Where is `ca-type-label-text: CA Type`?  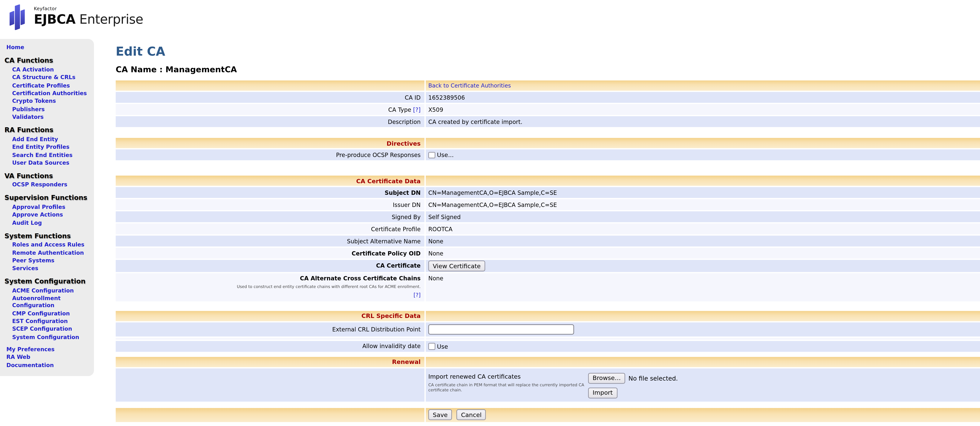
ca-type-label-text: CA Type is located at coordinates (400, 109).